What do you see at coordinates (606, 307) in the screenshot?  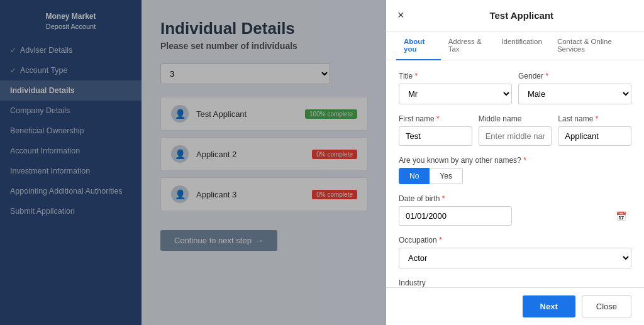 I see `close-button: Close` at bounding box center [606, 307].